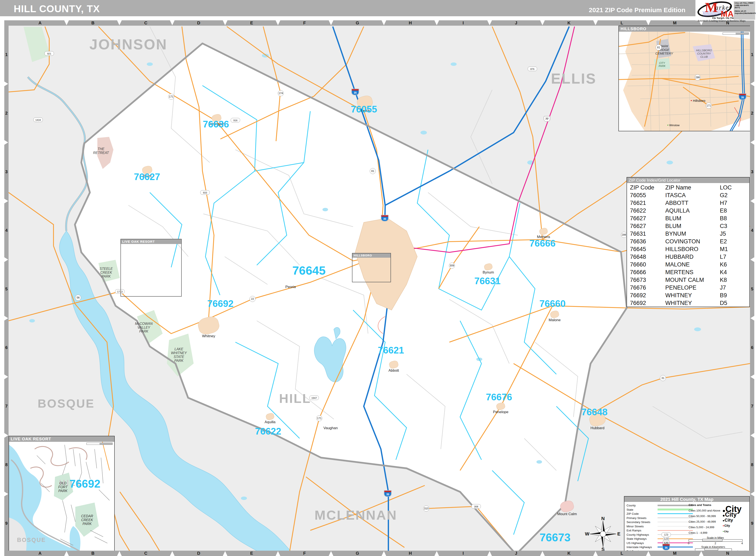  I want to click on legend-row-State: State, so click(660, 510).